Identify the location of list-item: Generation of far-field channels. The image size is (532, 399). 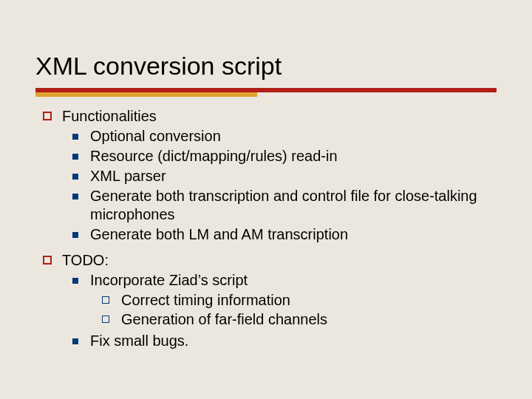
(293, 319).